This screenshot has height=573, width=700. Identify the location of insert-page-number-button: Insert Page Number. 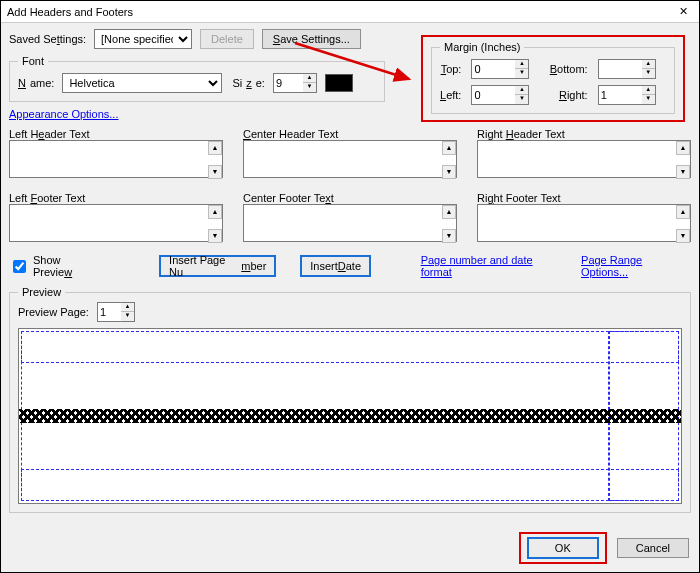
(218, 266).